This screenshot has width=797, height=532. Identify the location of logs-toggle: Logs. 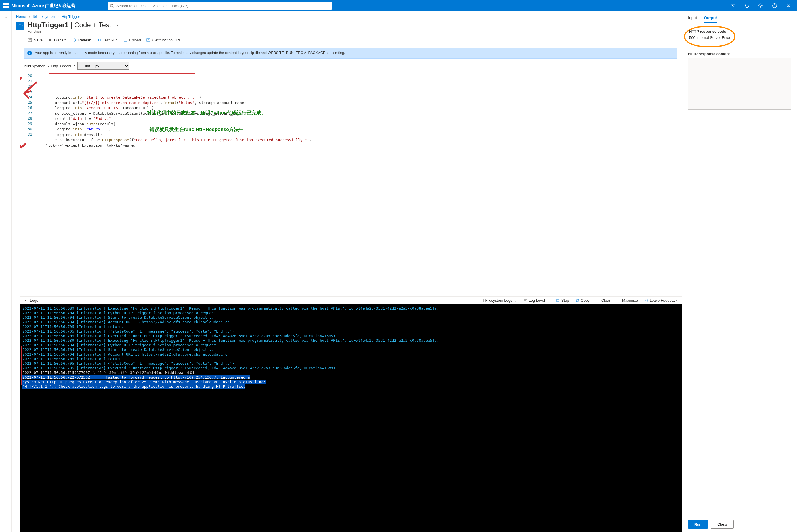
(31, 301).